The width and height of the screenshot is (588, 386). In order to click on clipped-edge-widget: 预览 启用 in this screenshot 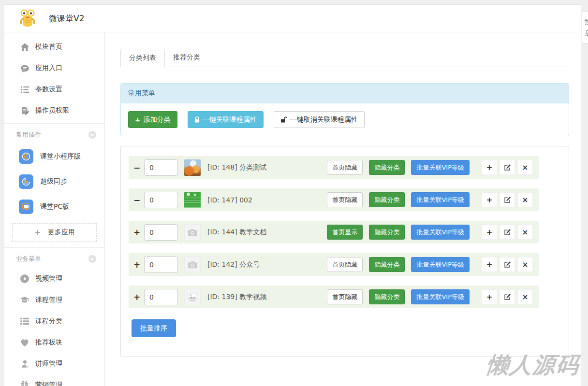, I will do `click(585, 28)`.